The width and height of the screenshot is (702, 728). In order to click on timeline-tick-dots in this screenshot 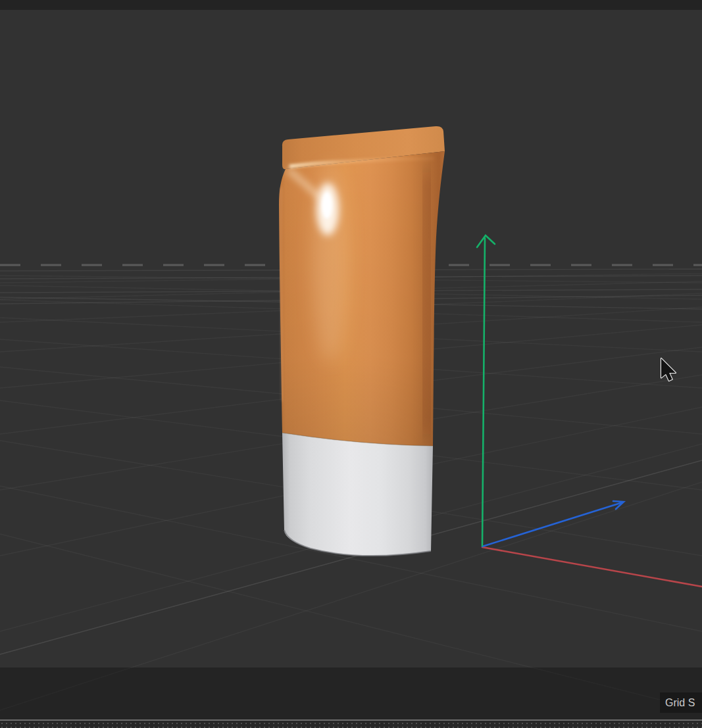, I will do `click(351, 723)`.